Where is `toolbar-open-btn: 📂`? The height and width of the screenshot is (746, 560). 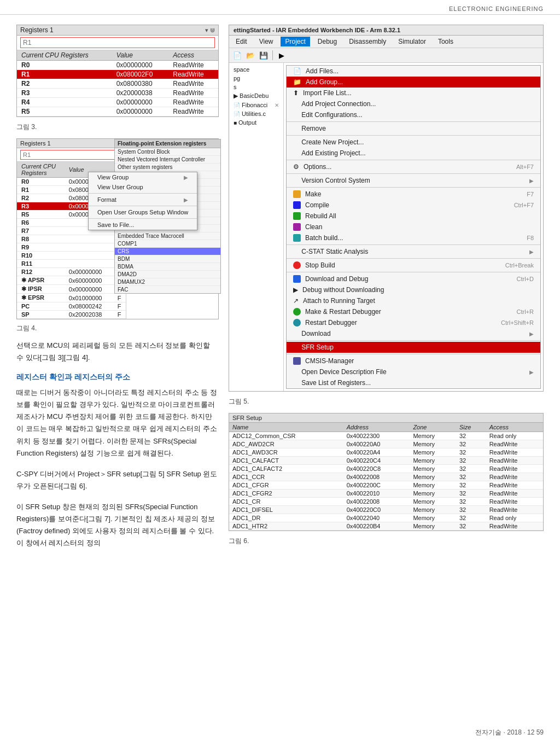
toolbar-open-btn: 📂 is located at coordinates (250, 55).